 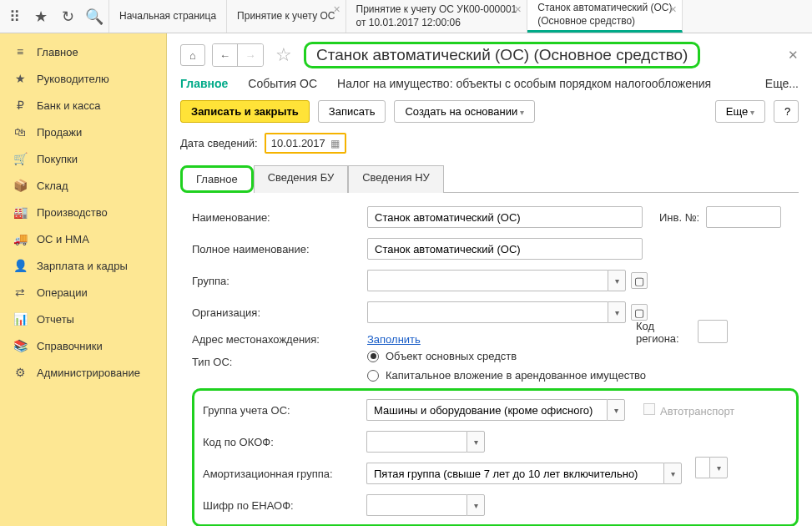 What do you see at coordinates (679, 217) in the screenshot?
I see `inv-no-label: Инв. №:` at bounding box center [679, 217].